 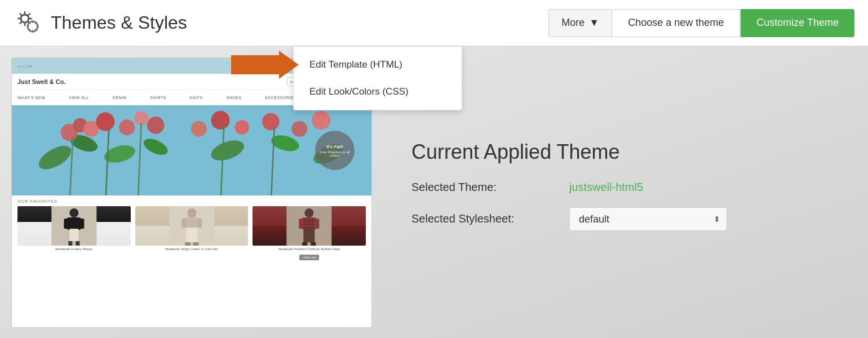 What do you see at coordinates (196, 98) in the screenshot?
I see `menu-knits: KNITS` at bounding box center [196, 98].